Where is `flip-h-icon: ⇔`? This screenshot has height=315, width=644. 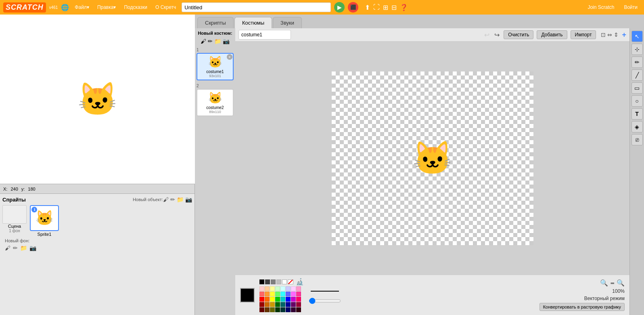
flip-h-icon: ⇔ is located at coordinates (610, 35).